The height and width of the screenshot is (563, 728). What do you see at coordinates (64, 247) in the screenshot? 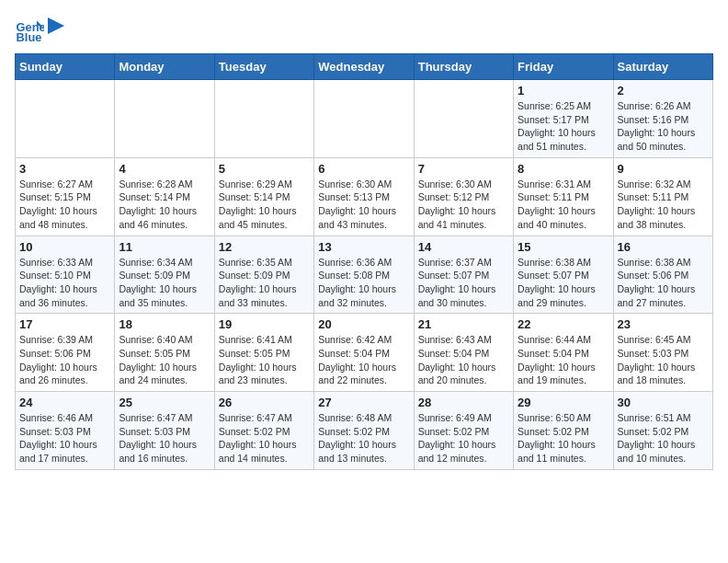
I see `day-number: 10` at bounding box center [64, 247].